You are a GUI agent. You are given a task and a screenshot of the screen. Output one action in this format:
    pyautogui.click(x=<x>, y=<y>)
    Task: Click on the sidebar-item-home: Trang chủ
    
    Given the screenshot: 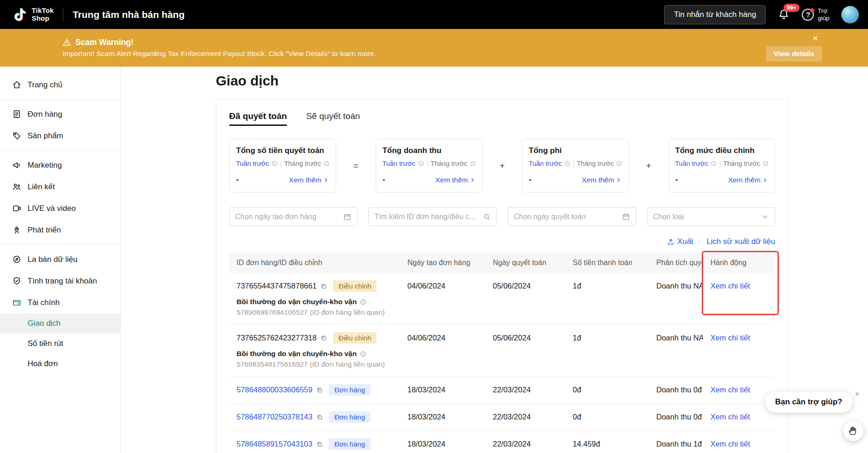 What is the action you would take?
    pyautogui.click(x=60, y=85)
    